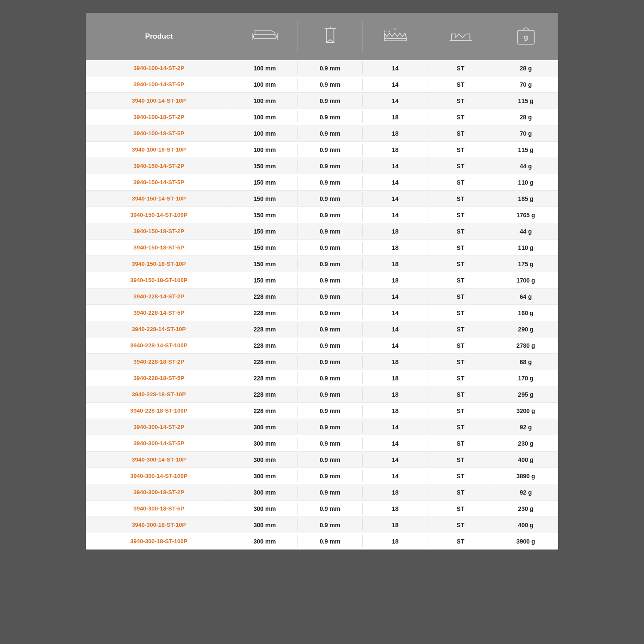  I want to click on table-row: 3940-228-18-ST-2P228 mm0.9 mm18ST68 g, so click(322, 362).